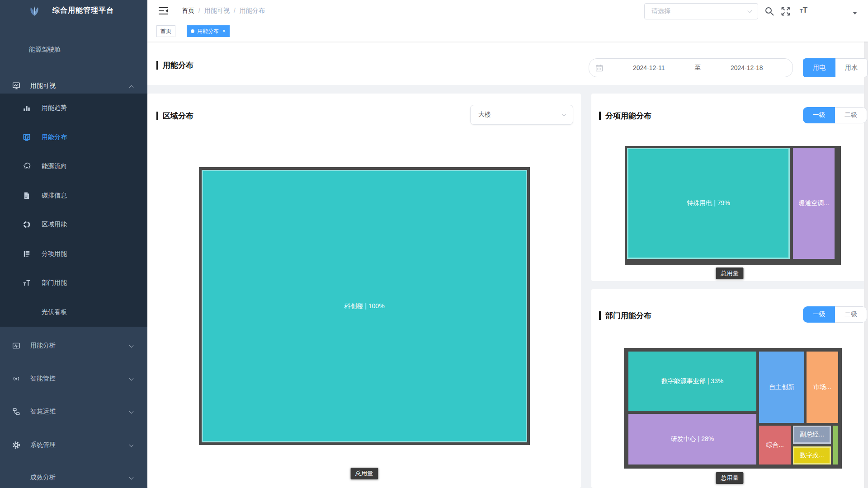  What do you see at coordinates (208, 31) in the screenshot?
I see `tab-energy-distribution: 用能分布 ×` at bounding box center [208, 31].